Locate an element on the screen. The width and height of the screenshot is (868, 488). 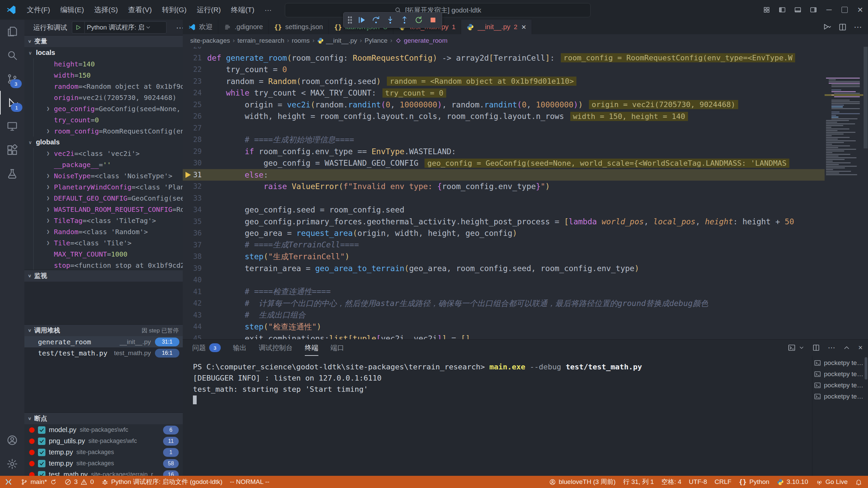
menu-more-button: ··· is located at coordinates (268, 10).